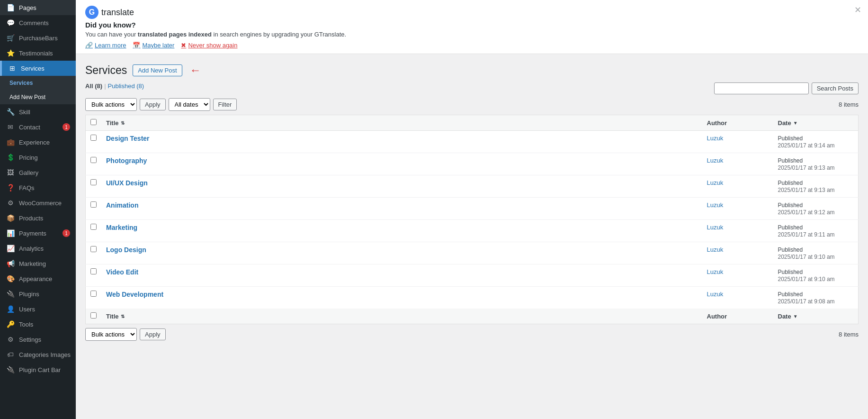  Describe the element at coordinates (38, 142) in the screenshot. I see `sidebar-item-experience: 💼Experience` at that location.